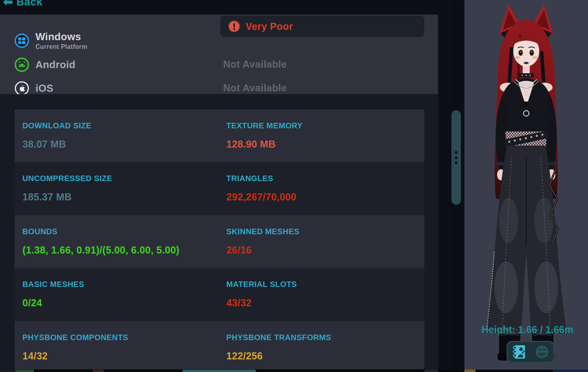  Describe the element at coordinates (234, 26) in the screenshot. I see `warning-icon` at that location.